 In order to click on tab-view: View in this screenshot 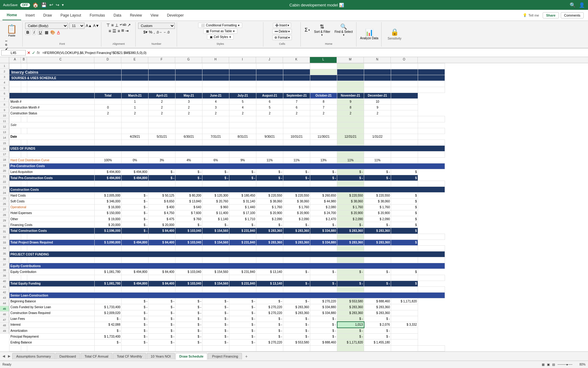, I will do `click(155, 15)`.